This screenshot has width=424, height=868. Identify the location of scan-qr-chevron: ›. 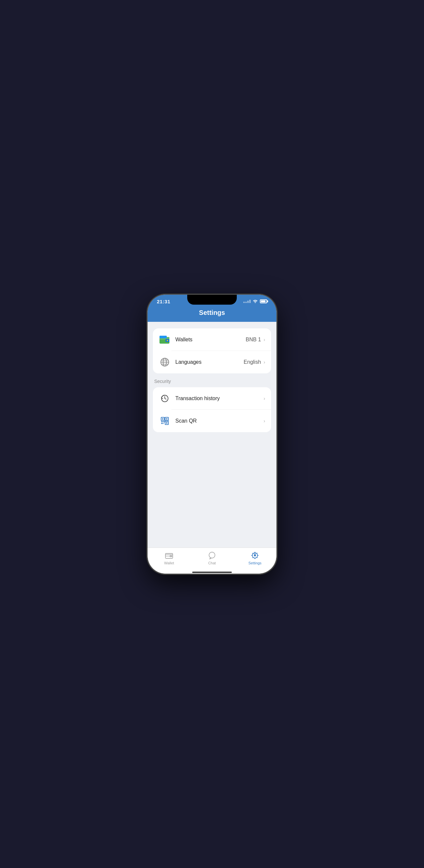
(264, 421).